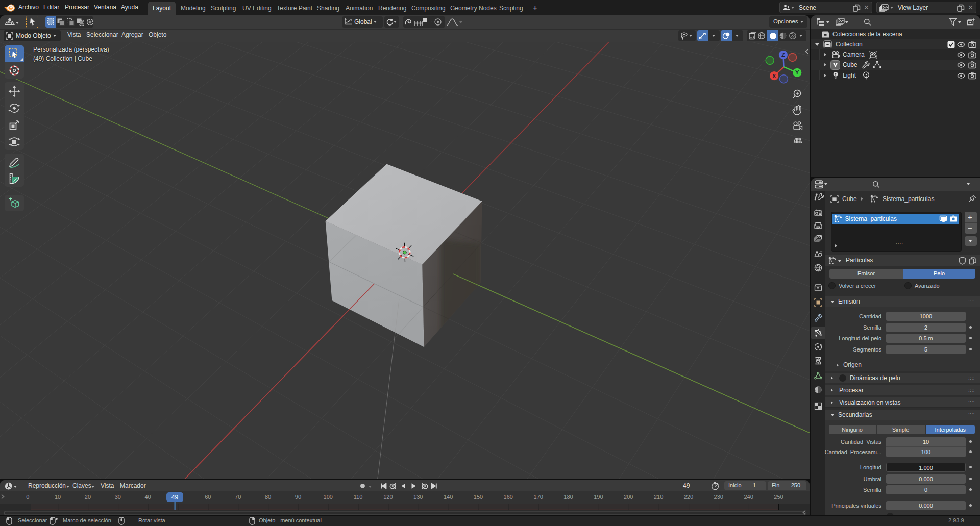 The height and width of the screenshot is (526, 980). What do you see at coordinates (797, 72) in the screenshot?
I see `svg-text: Y` at bounding box center [797, 72].